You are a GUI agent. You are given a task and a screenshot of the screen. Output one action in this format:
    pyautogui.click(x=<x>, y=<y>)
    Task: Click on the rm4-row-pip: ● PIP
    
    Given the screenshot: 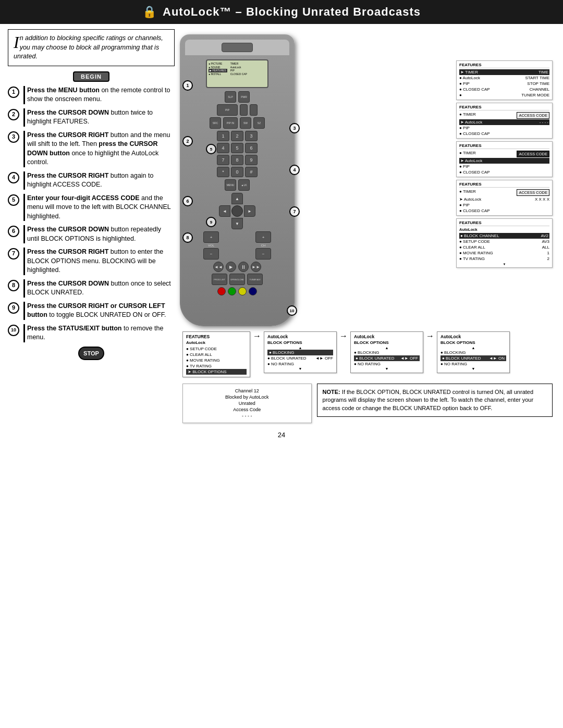 What is the action you would take?
    pyautogui.click(x=505, y=205)
    